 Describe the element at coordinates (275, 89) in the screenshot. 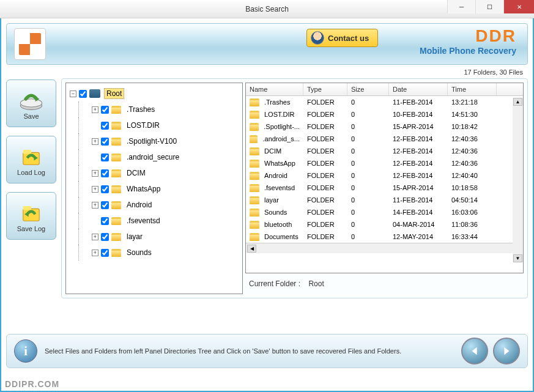

I see `col-name: Name` at that location.